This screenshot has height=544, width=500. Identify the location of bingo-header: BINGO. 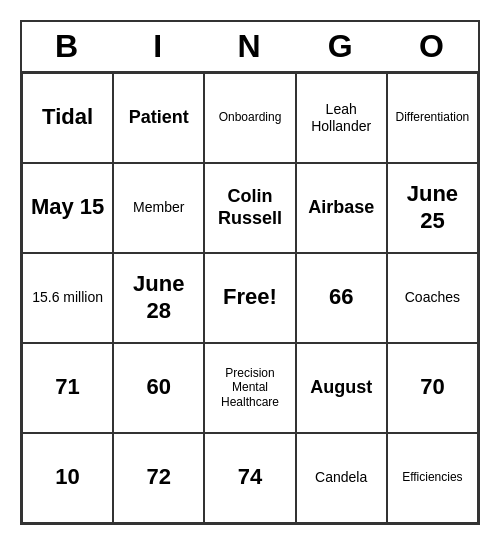
(250, 48).